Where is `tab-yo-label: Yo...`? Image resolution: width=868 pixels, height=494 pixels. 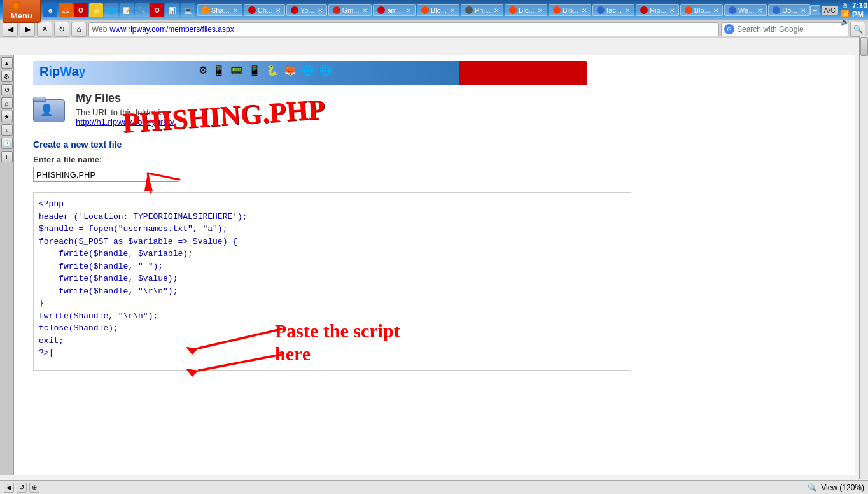 tab-yo-label: Yo... is located at coordinates (307, 10).